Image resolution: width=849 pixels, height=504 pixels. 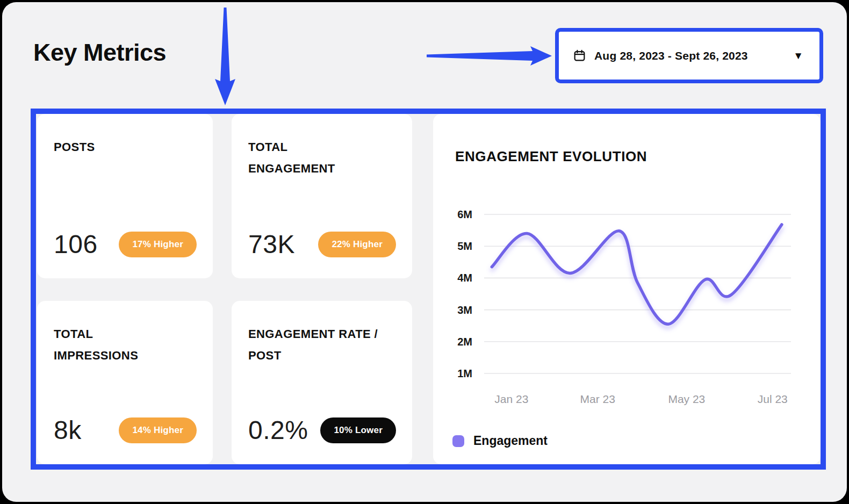 What do you see at coordinates (671, 56) in the screenshot?
I see `date-range-value: Aug 28, 2023 - Sept 26, 2023` at bounding box center [671, 56].